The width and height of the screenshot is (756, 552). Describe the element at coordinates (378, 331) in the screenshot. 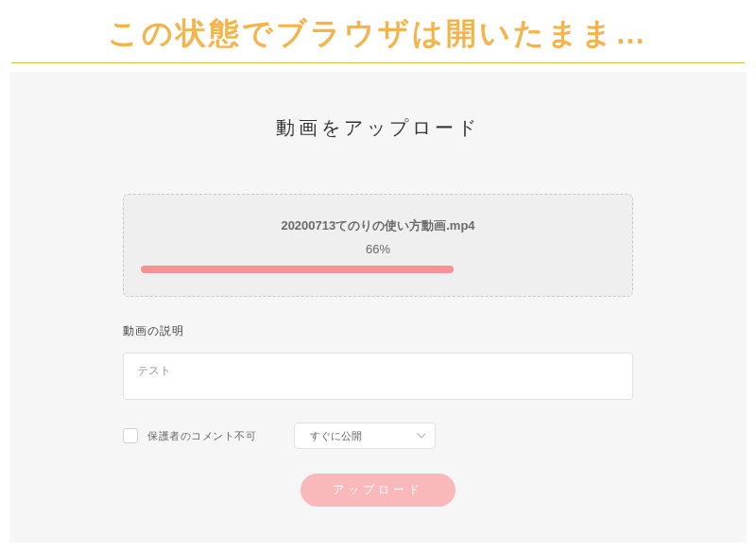

I see `description-section-label: 動画の説明` at that location.